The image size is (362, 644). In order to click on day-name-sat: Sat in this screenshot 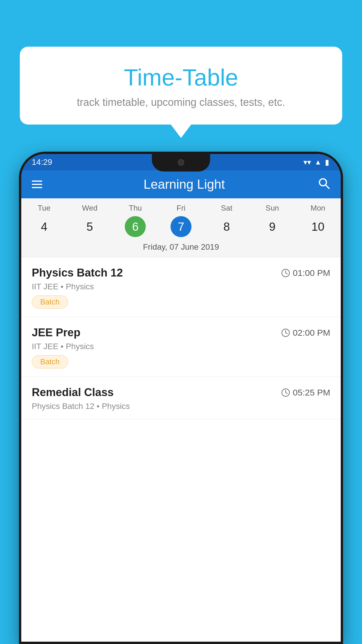, I will do `click(227, 208)`.